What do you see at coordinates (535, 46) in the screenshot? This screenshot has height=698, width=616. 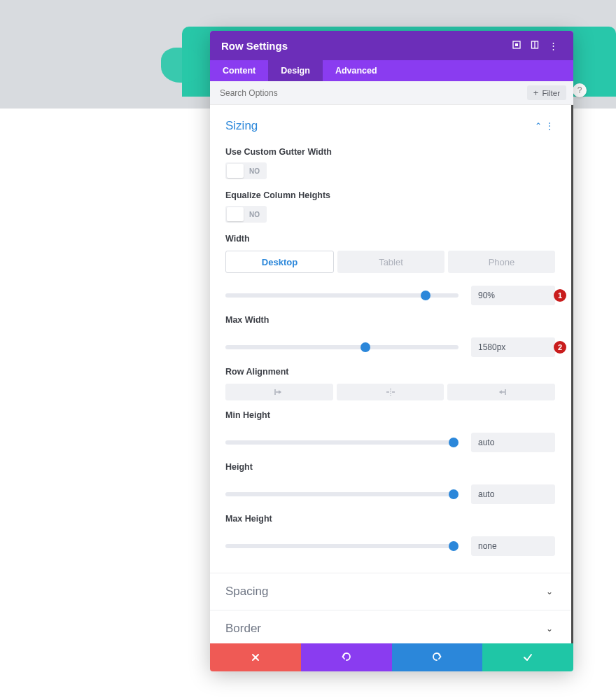 I see `responsive-preview-icon` at bounding box center [535, 46].